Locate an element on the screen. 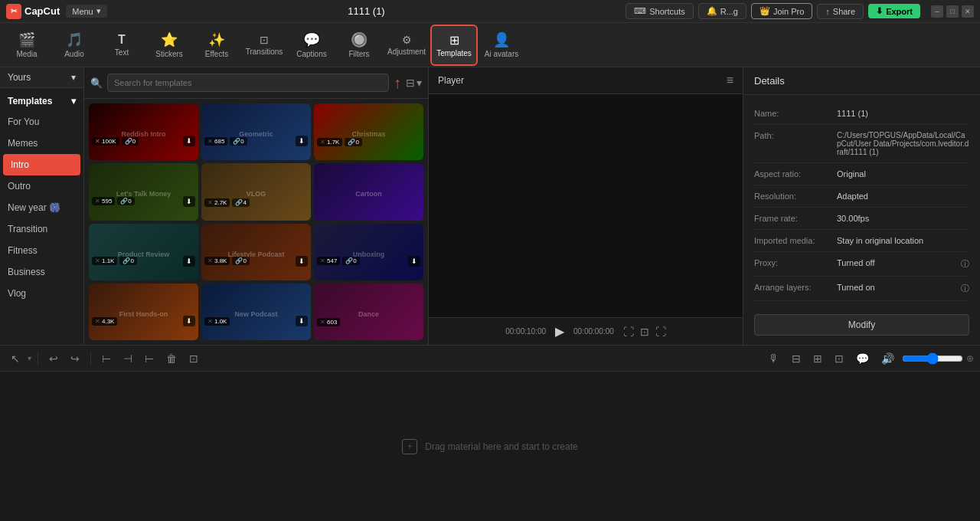  nav-item-new-year: New year 🎆 is located at coordinates (41, 208).